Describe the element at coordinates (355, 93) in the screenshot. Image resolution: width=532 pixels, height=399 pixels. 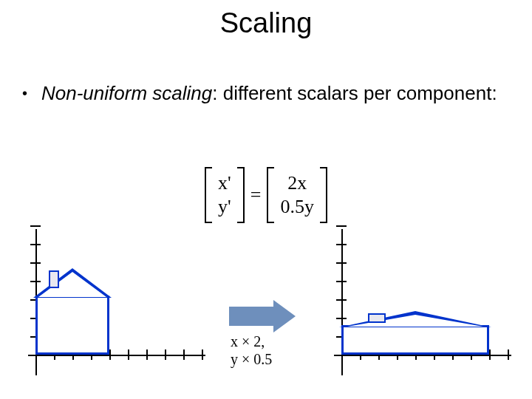
I see `bullet-rest: : different scalars per component:` at that location.